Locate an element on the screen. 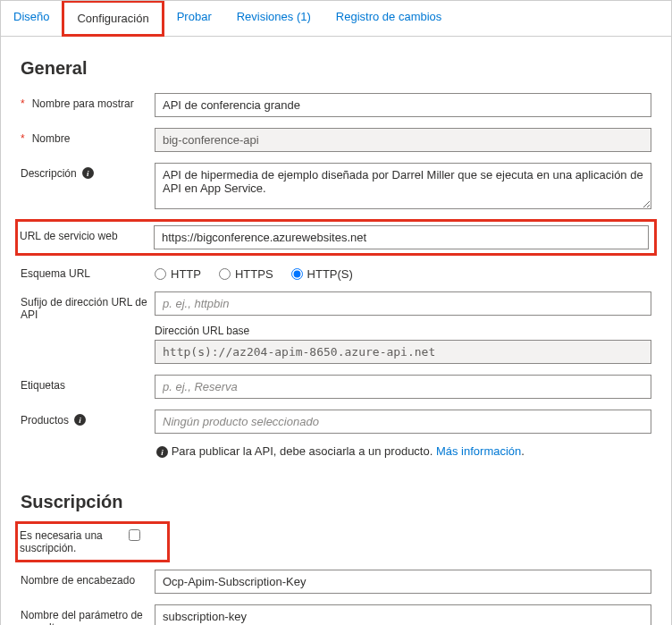 The image size is (672, 625). link-more-info: Más información is located at coordinates (479, 451).